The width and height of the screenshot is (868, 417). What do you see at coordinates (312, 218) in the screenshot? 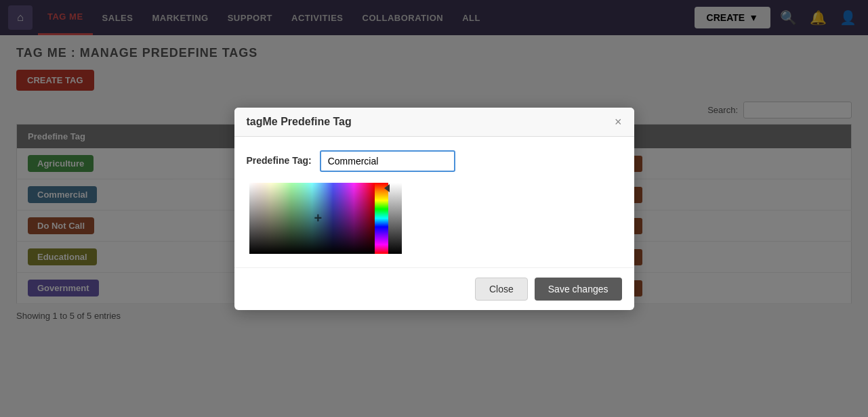
I see `color-gradient-area` at bounding box center [312, 218].